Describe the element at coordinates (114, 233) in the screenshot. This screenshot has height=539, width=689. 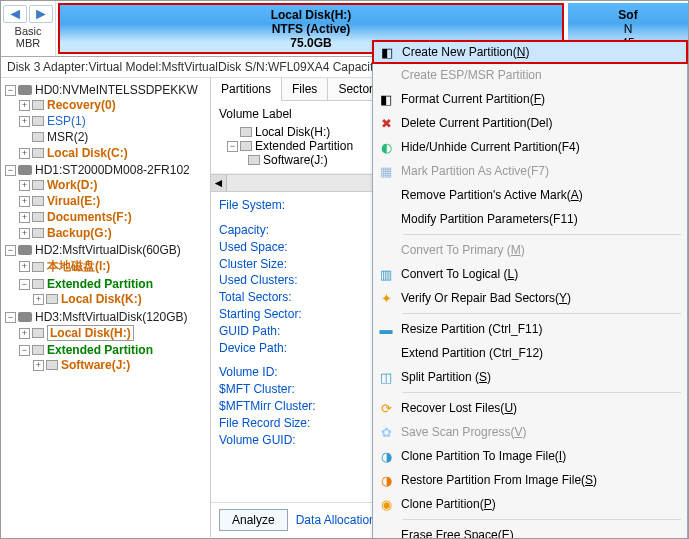
I see `tree-vol-g: +Backup(G:)` at that location.